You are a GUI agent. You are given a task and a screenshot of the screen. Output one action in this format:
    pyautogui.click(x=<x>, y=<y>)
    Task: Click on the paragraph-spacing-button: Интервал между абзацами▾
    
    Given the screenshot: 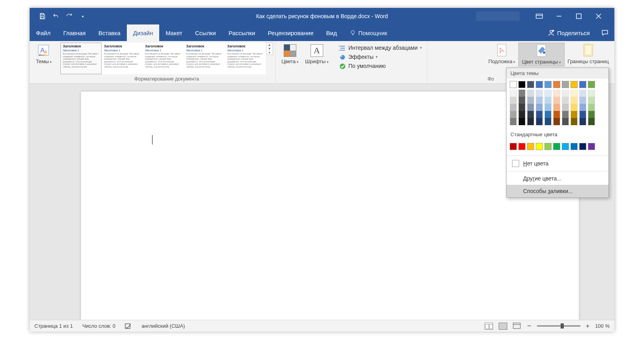 What is the action you would take?
    pyautogui.click(x=380, y=48)
    